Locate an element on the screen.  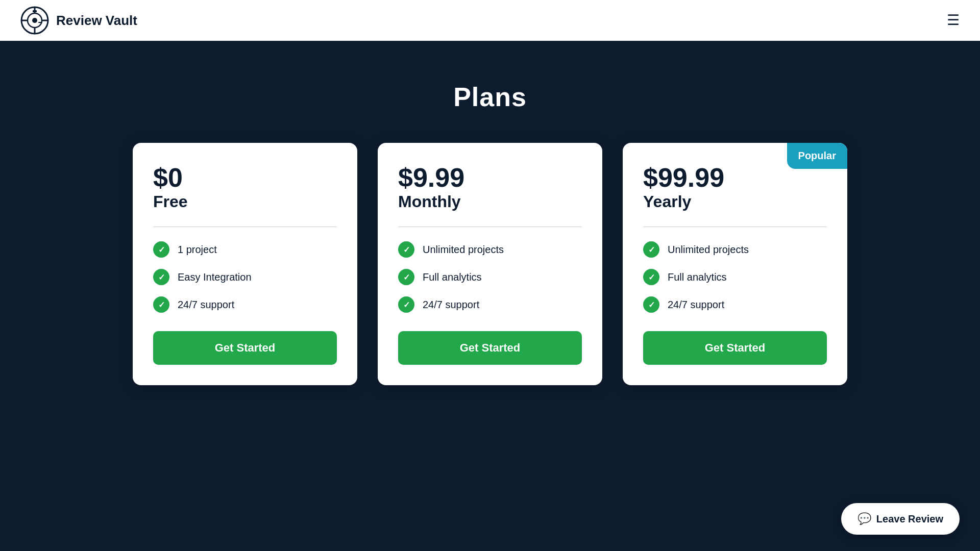
logo-text: Review Vault is located at coordinates (97, 20).